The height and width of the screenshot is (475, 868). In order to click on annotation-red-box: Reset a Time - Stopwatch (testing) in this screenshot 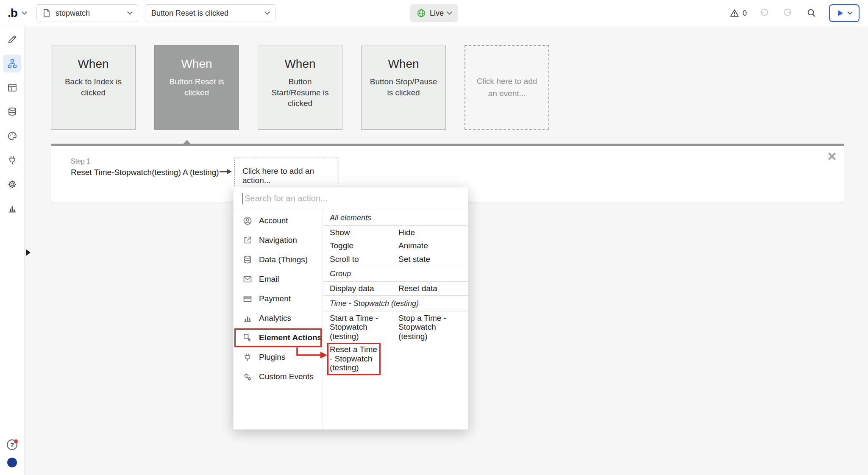, I will do `click(354, 358)`.